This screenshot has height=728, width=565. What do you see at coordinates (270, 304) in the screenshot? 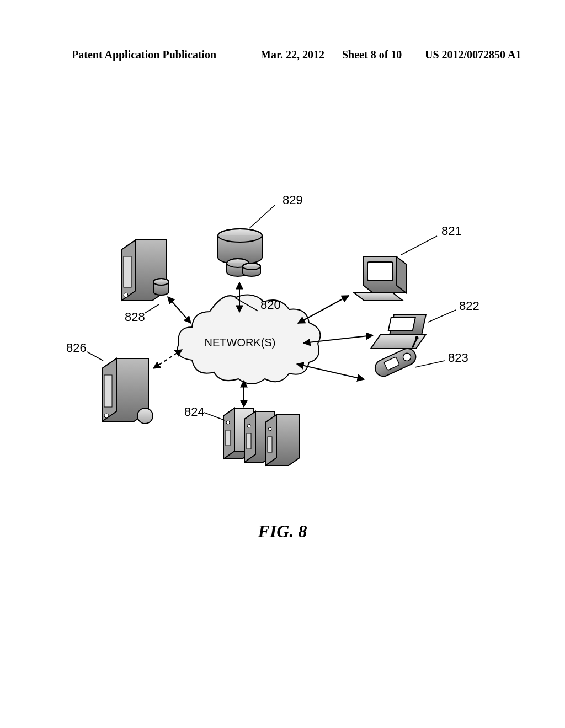
I see `callout-820: 820` at bounding box center [270, 304].